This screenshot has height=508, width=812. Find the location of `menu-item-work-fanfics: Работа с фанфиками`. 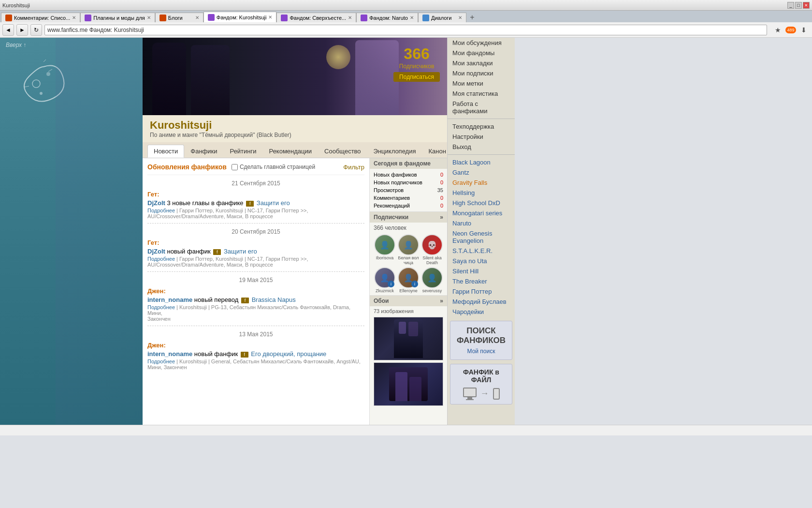

menu-item-work-fanfics: Работа с фанфиками is located at coordinates (481, 107).